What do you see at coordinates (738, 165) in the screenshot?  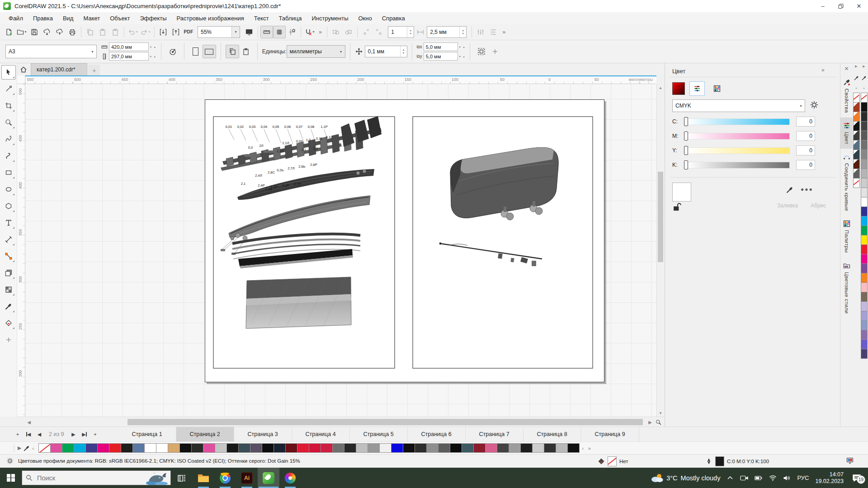 I see `channel-slider-track` at bounding box center [738, 165].